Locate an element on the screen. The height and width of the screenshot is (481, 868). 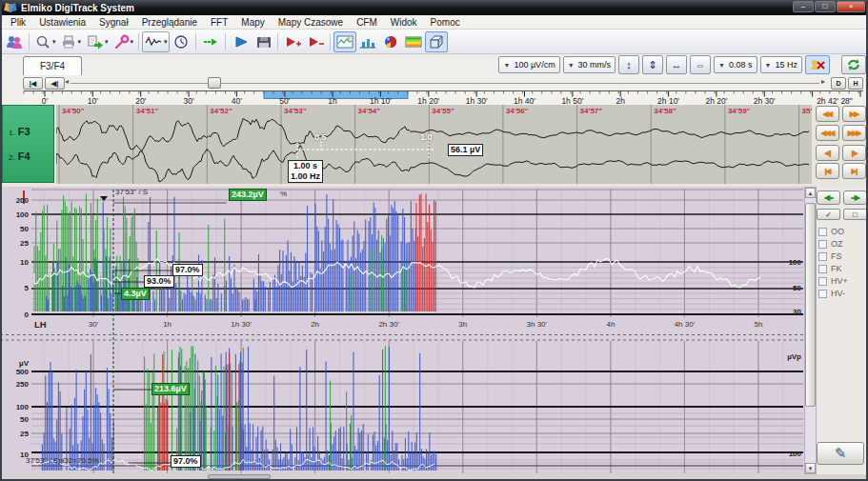
timeline-ruler: 0'10'20'30'40'50'1h1h 10'1h 20'1h 30'1h … is located at coordinates (434, 97).